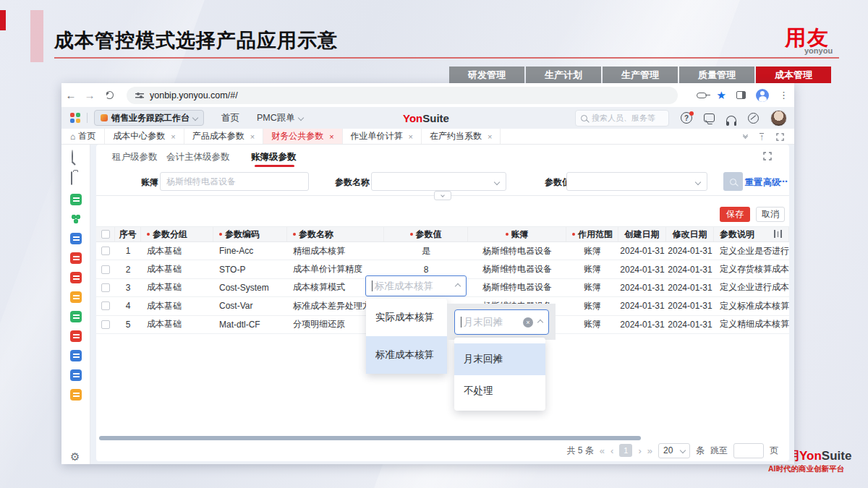 This screenshot has width=868, height=488. Describe the element at coordinates (767, 156) in the screenshot. I see `expand-icon` at that location.